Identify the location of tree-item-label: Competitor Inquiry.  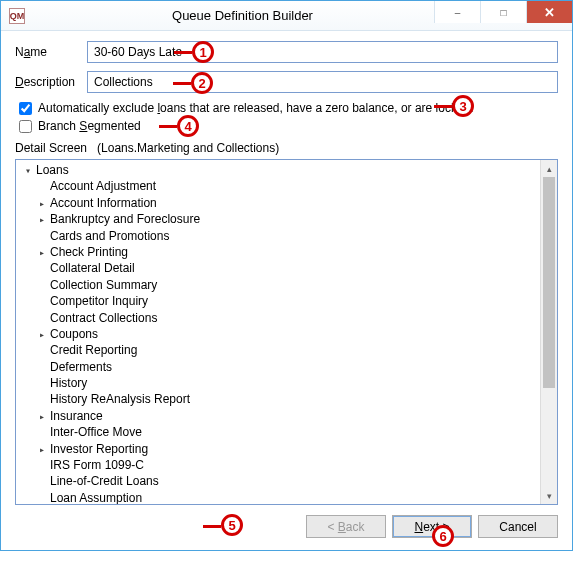
(99, 301).